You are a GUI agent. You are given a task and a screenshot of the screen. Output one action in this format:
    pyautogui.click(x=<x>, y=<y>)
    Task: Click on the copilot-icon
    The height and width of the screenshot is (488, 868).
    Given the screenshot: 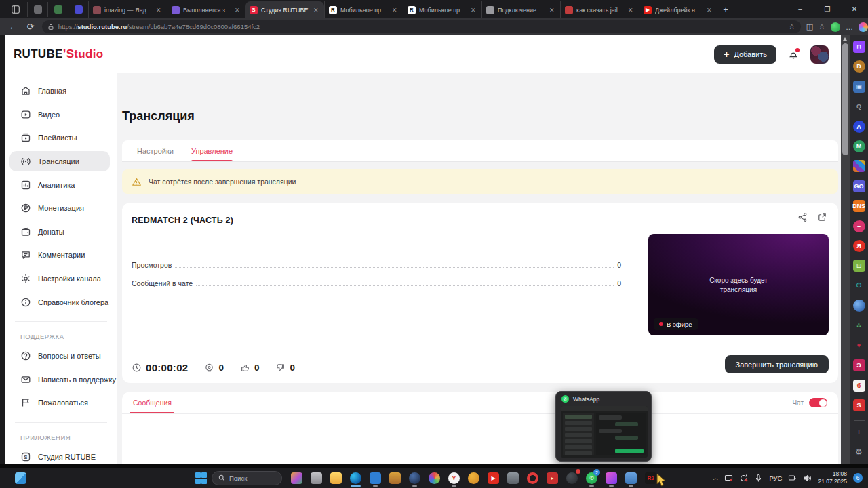 What is the action you would take?
    pyautogui.click(x=863, y=27)
    